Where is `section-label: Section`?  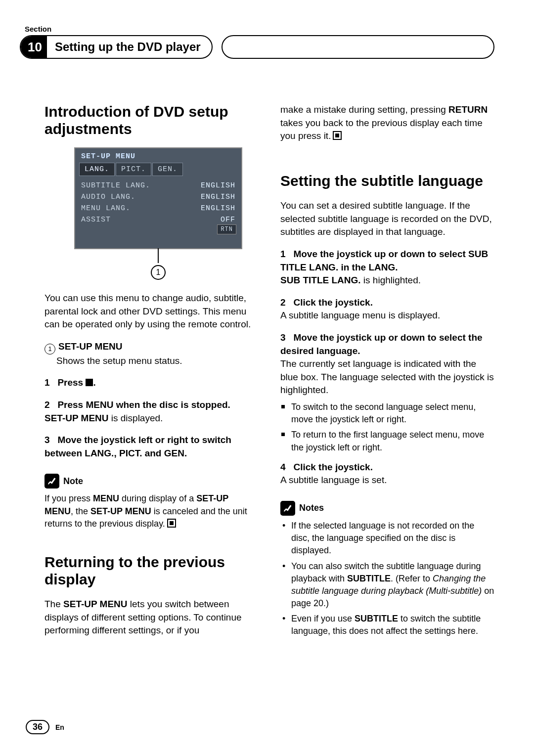
section-label: Section is located at coordinates (260, 29).